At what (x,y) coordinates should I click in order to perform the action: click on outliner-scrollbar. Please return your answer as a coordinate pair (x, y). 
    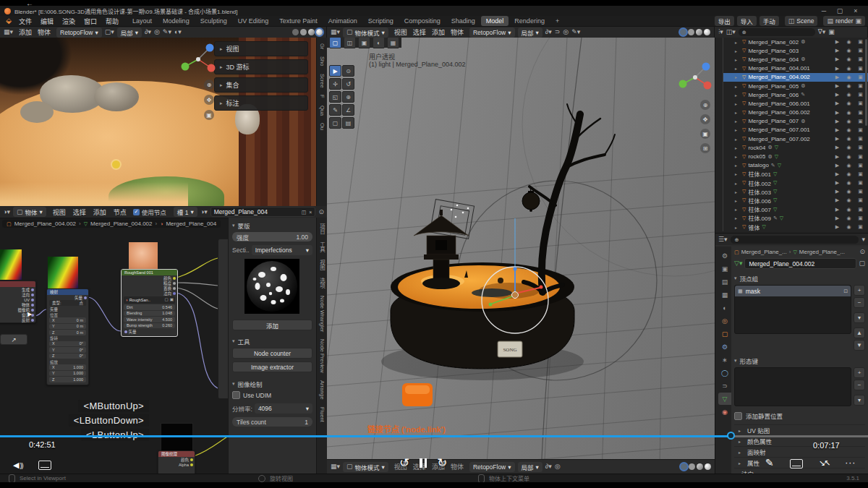
    Looking at the image, I should click on (867, 82).